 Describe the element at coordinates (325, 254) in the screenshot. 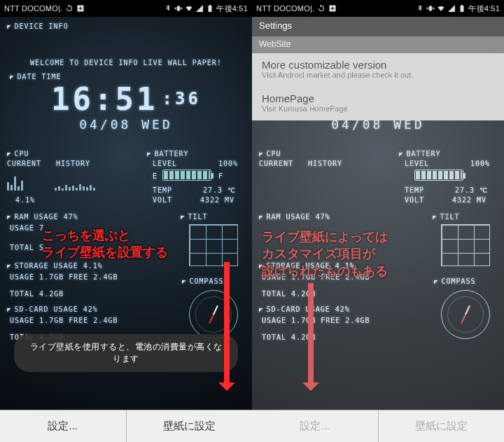

I see `annotation-right: ライブ壁紙によっては カスタマイズ項目が 設けられたものもある` at that location.